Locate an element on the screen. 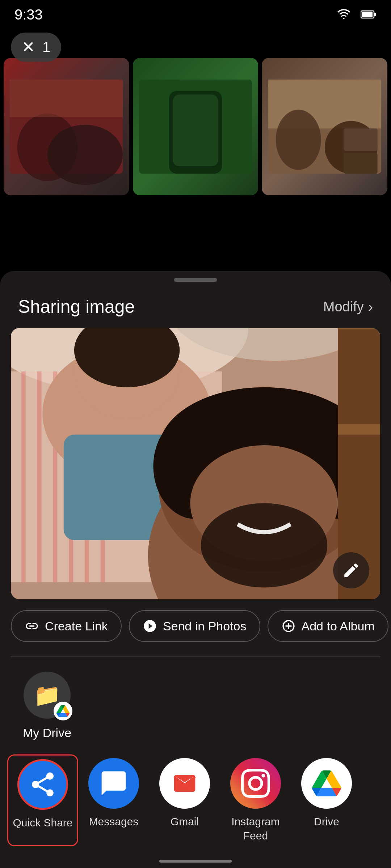 The height and width of the screenshot is (868, 391). thumb3-graphic is located at coordinates (325, 127).